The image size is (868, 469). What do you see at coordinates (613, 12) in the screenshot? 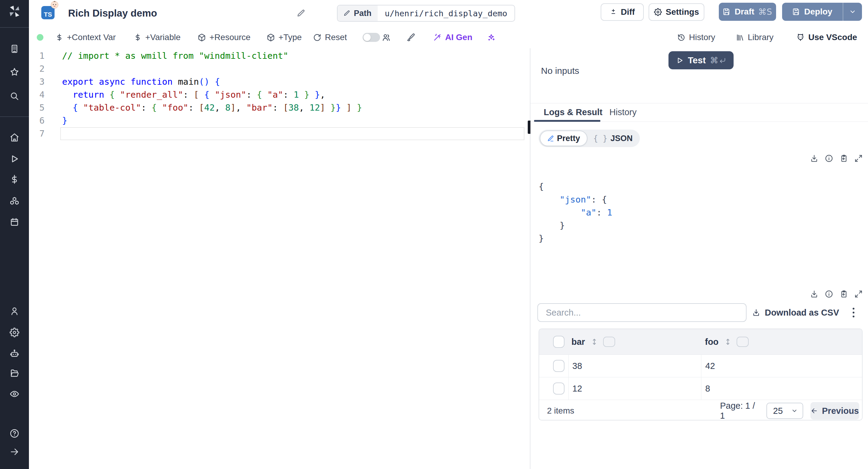
I see `plus-minus-icon` at bounding box center [613, 12].